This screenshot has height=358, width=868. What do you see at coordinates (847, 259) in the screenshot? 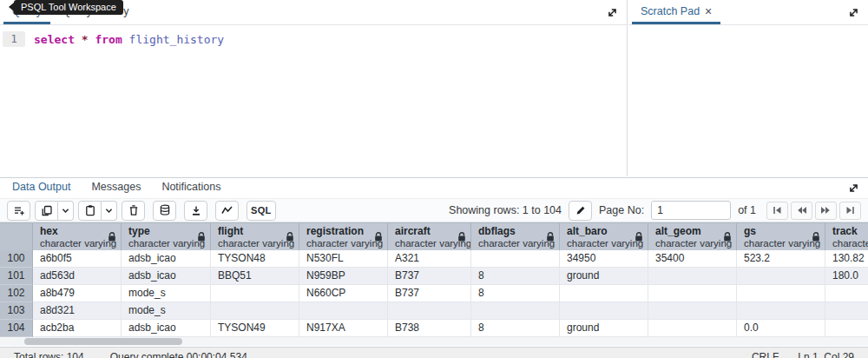
I see `cell-track: 130.82` at bounding box center [847, 259].